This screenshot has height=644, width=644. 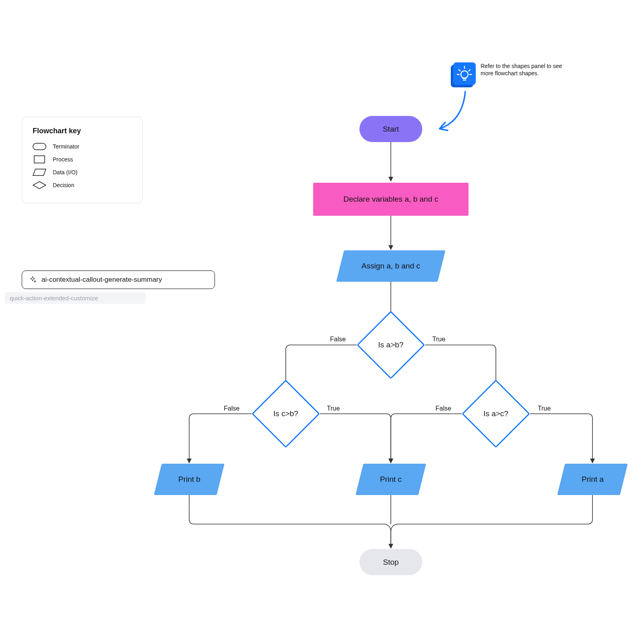 What do you see at coordinates (33, 280) in the screenshot?
I see `sparkle-icon` at bounding box center [33, 280].